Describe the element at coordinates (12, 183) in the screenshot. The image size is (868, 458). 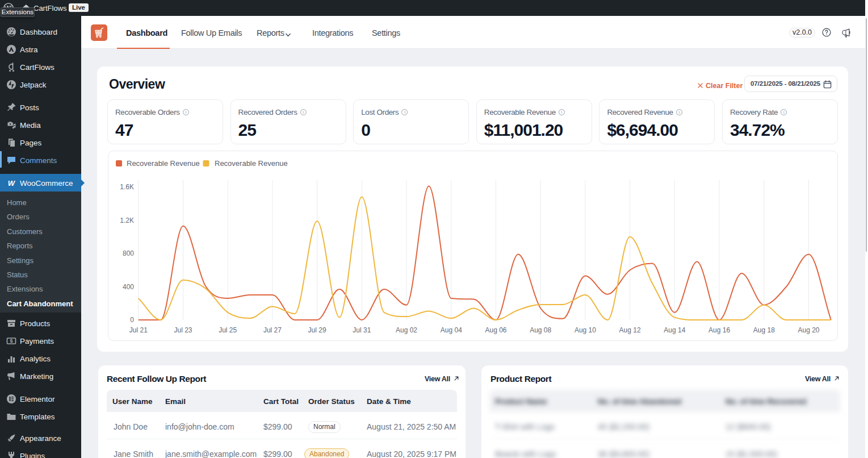
I see `svg-text: W` at that location.